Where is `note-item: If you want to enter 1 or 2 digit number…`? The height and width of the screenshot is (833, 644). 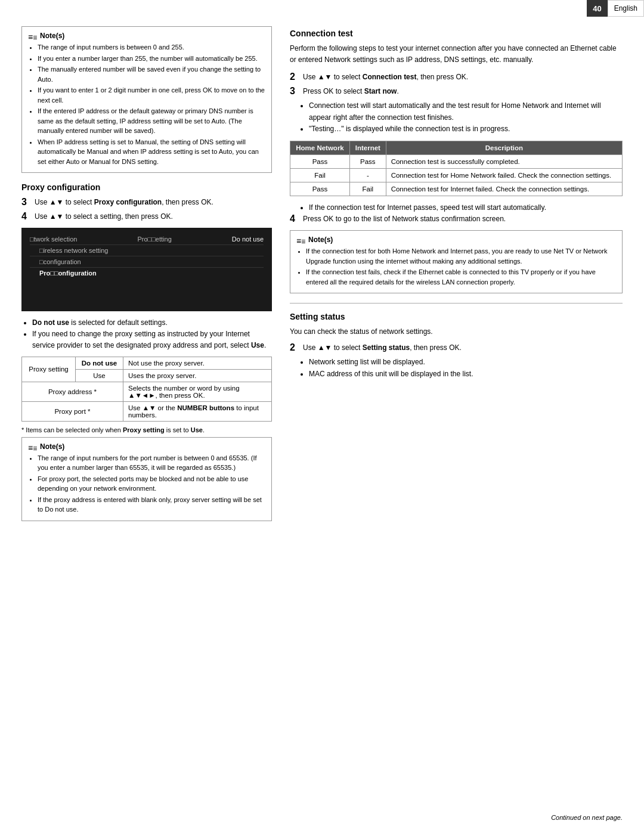
note-item: If you want to enter 1 or 2 digit number… is located at coordinates (151, 95).